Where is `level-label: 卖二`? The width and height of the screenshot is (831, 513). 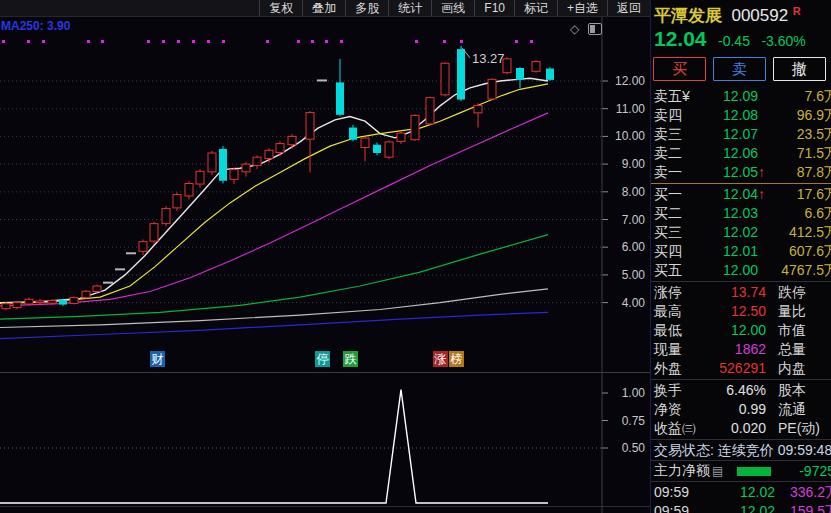 level-label: 卖二 is located at coordinates (678, 154).